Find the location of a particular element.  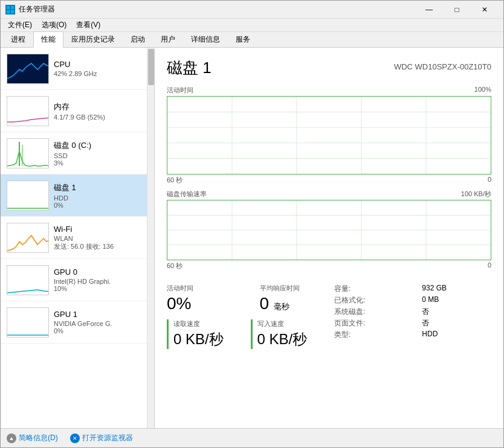

cpu-stats: 42% 2.89 GHz is located at coordinates (102, 74).